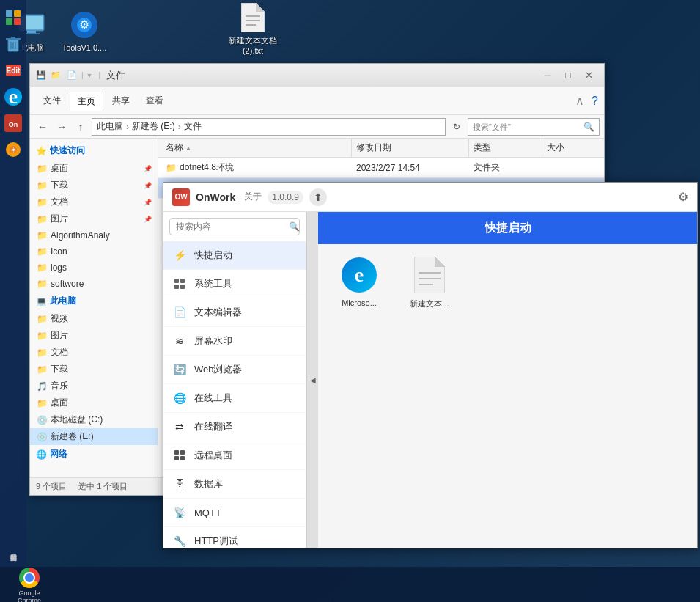 The width and height of the screenshot is (700, 602). What do you see at coordinates (94, 336) in the screenshot?
I see `sidebar-item-pictures2: 📁 图片` at bounding box center [94, 336].